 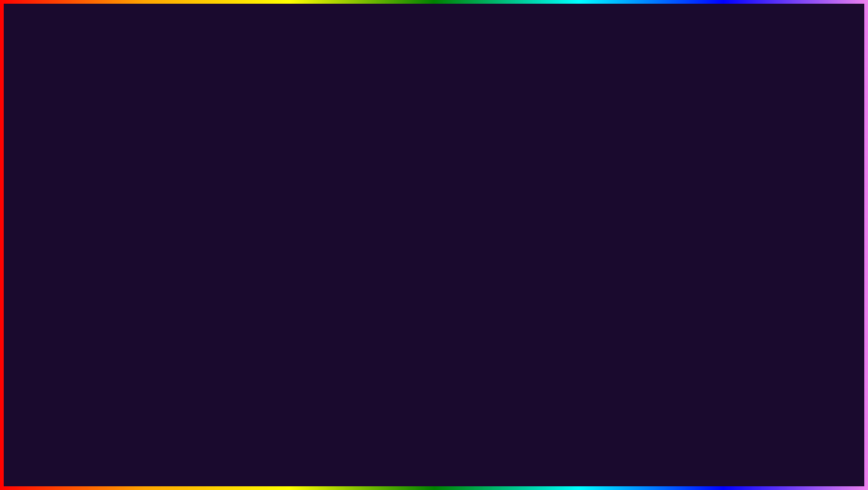 What do you see at coordinates (400, 186) in the screenshot?
I see `auto-attack-seaking-label: Auto Attack Sea king` at bounding box center [400, 186].